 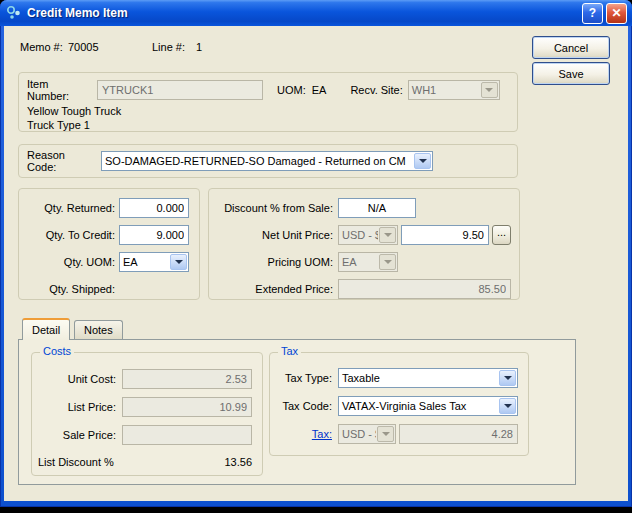 I want to click on recv-site-value: WH1, so click(x=444, y=90).